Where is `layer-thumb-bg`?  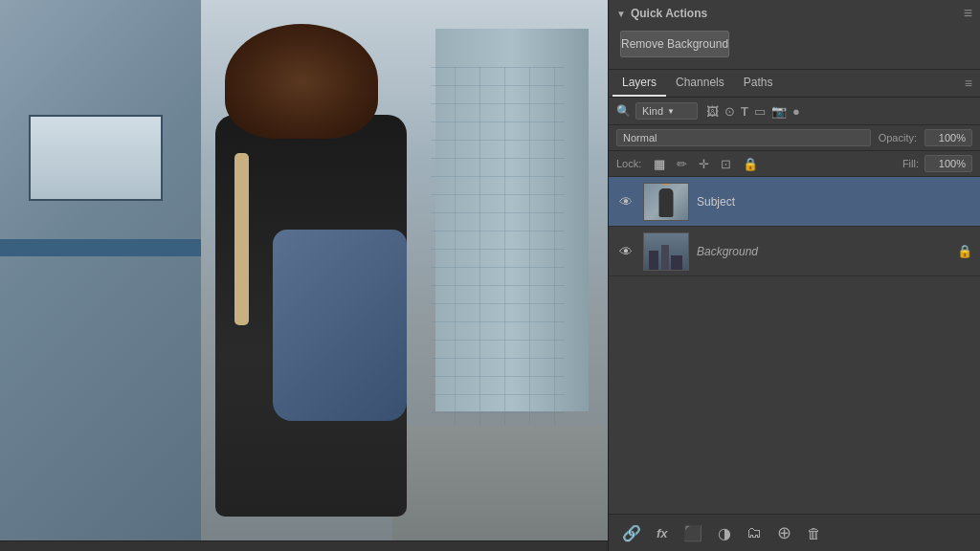
layer-thumb-bg is located at coordinates (666, 252).